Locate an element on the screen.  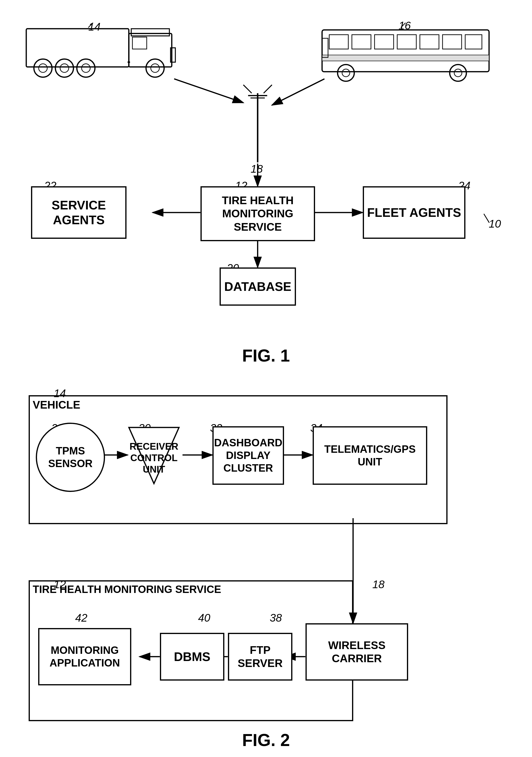
dbms-label: DBMS is located at coordinates (192, 657).